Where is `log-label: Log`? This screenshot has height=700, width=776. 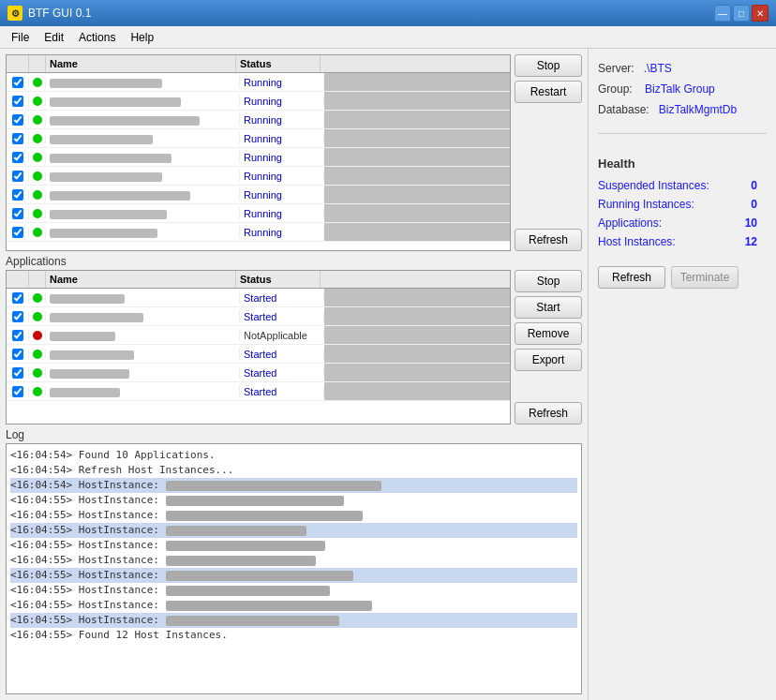
log-label: Log is located at coordinates (294, 435).